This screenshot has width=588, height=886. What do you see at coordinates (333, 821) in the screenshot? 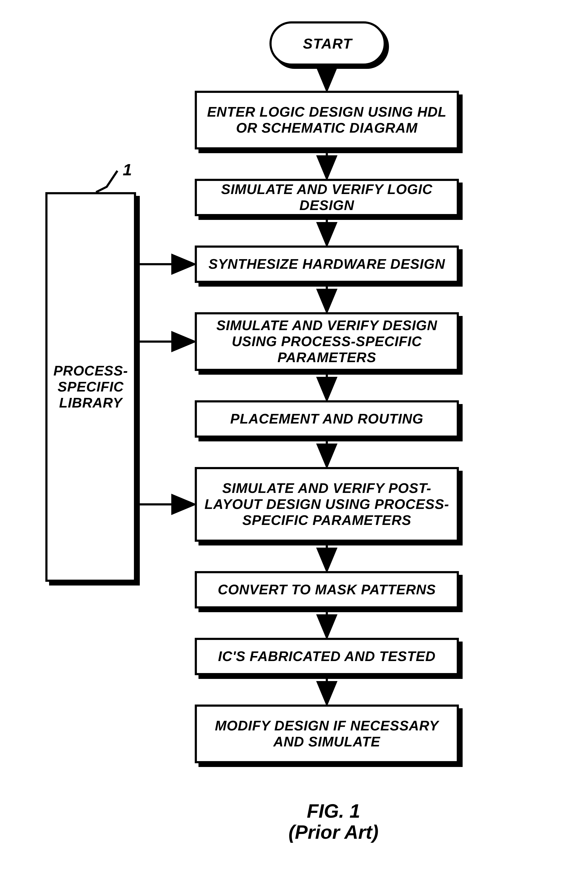
I see `figure-caption: FIG. 1 (Prior Art)` at bounding box center [333, 821].